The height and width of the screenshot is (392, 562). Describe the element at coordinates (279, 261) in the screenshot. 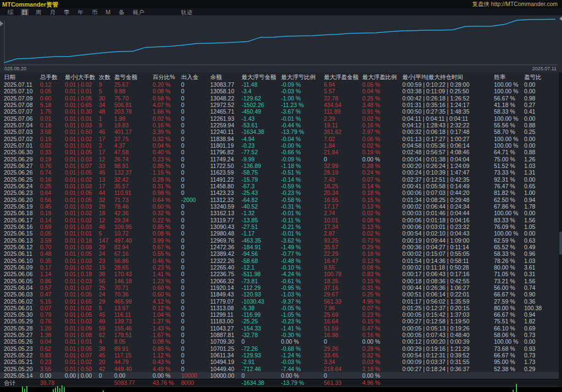

I see `table-row: 2025.06.100.350.01 | 0.032356.860.46 %01…` at that location.